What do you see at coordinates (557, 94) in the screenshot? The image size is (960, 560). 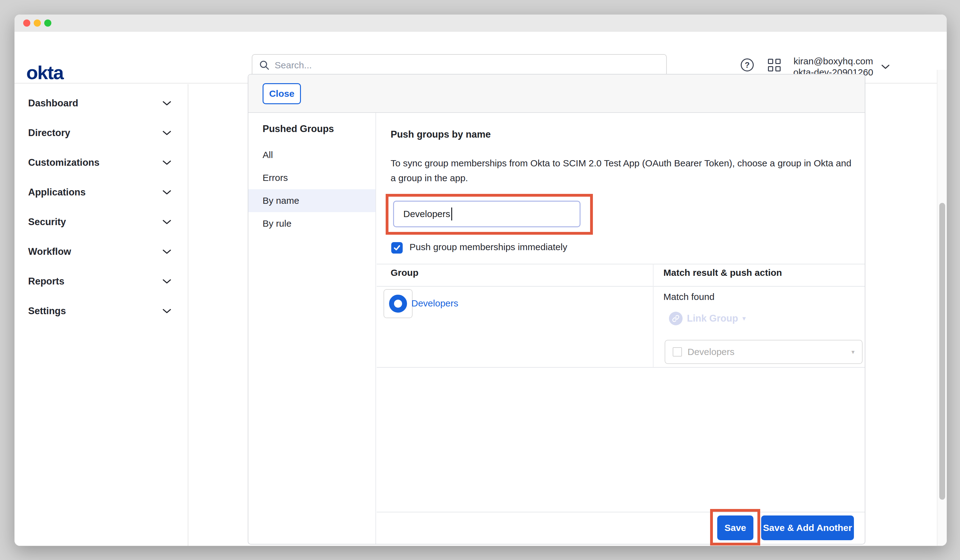 I see `panel-header: Close` at bounding box center [557, 94].